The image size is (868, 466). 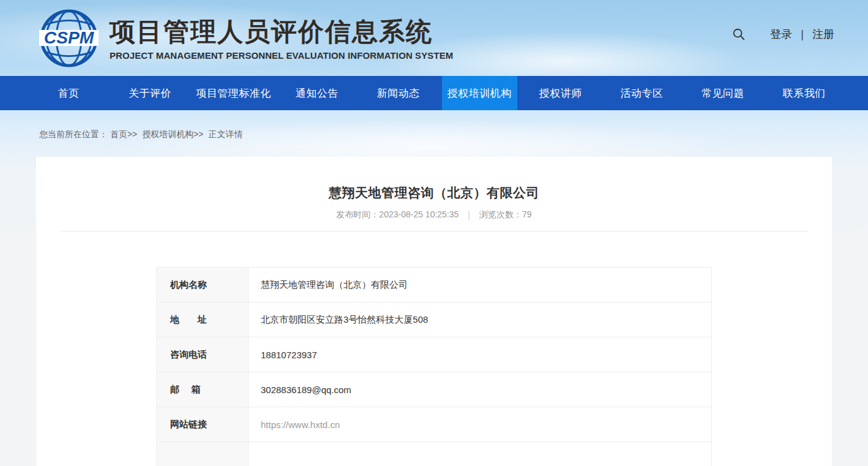 I want to click on website-link: https://www.hxtd.cn, so click(x=480, y=425).